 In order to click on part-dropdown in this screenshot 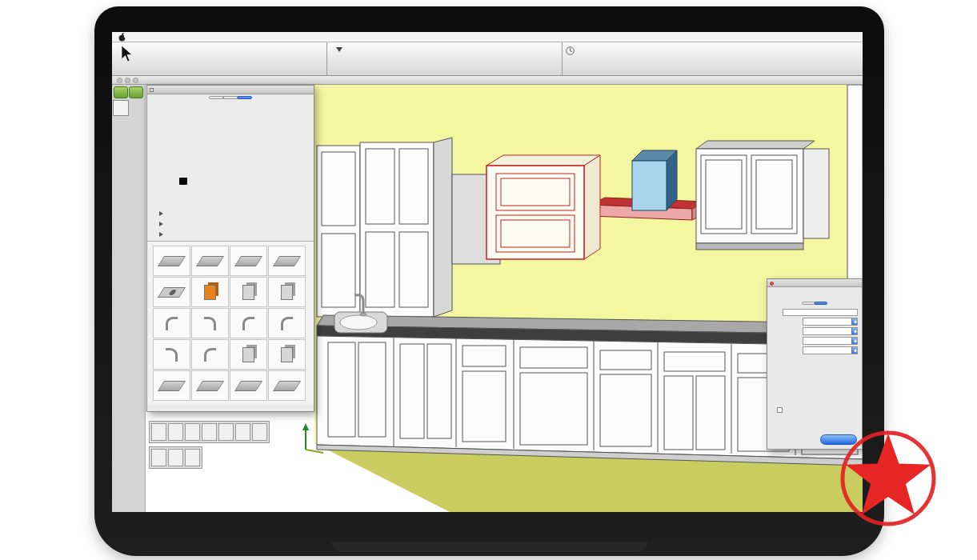, I will do `click(341, 50)`.